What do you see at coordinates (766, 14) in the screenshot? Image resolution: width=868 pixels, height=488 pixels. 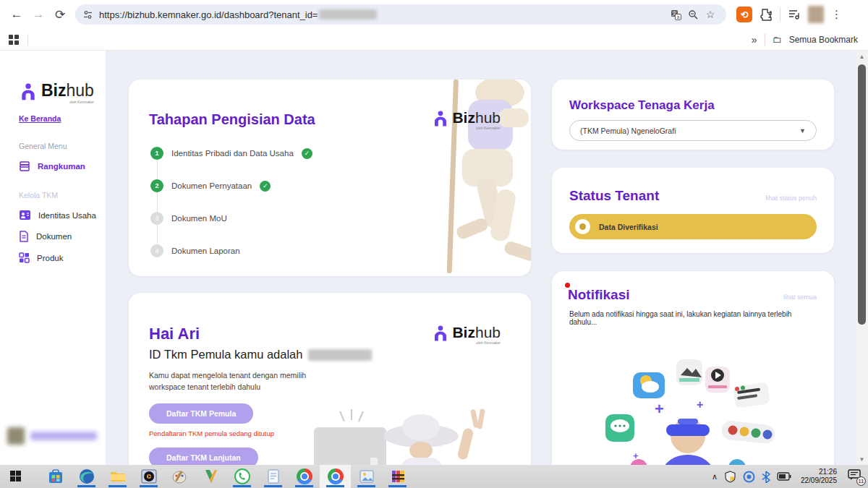 I see `extensions-puzzle-icon` at bounding box center [766, 14].